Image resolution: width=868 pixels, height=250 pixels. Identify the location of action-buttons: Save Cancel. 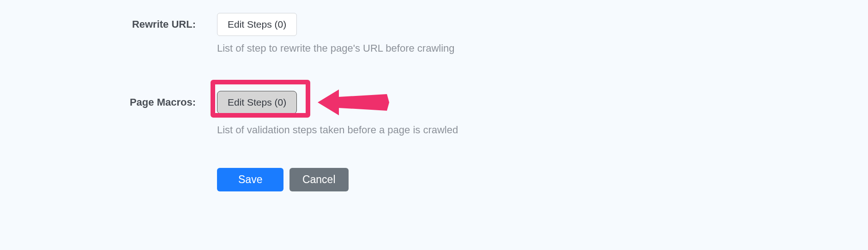
(542, 180).